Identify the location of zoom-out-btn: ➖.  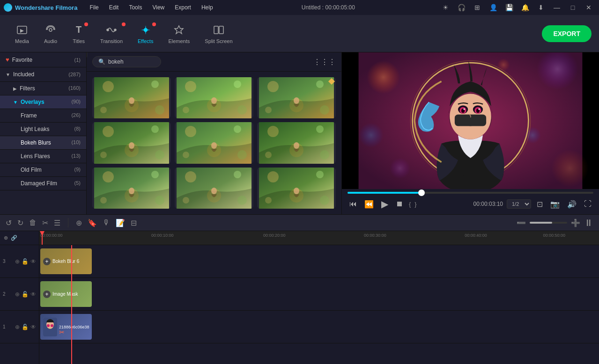
(521, 223).